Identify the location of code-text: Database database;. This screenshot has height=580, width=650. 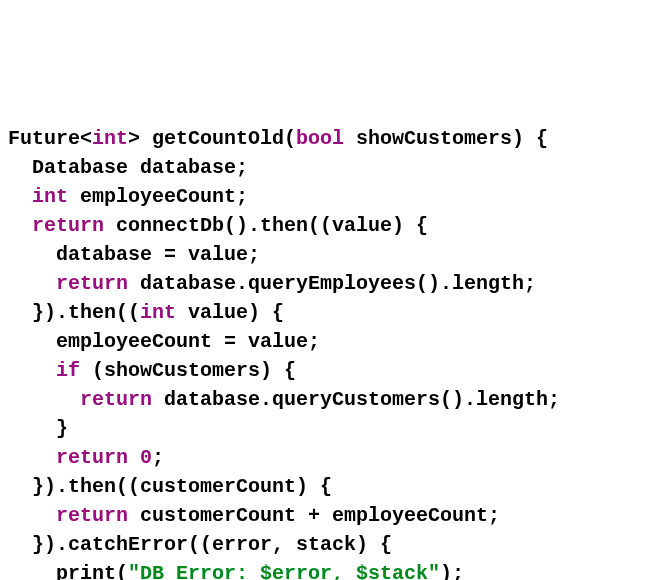
(128, 168).